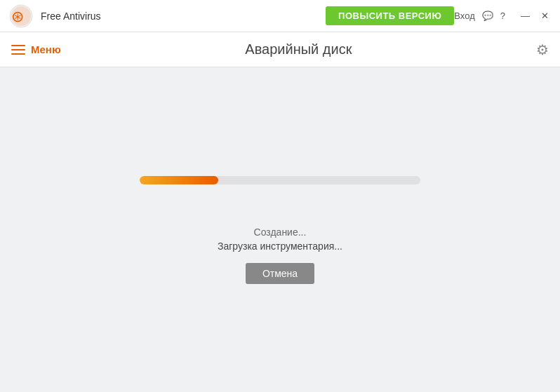 The width and height of the screenshot is (560, 392). What do you see at coordinates (46, 49) in the screenshot?
I see `menu-label: Меню` at bounding box center [46, 49].